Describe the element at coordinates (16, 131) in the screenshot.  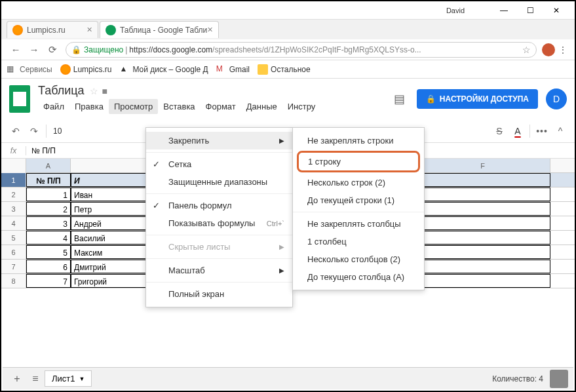
I see `undo-button: ↶` at that location.